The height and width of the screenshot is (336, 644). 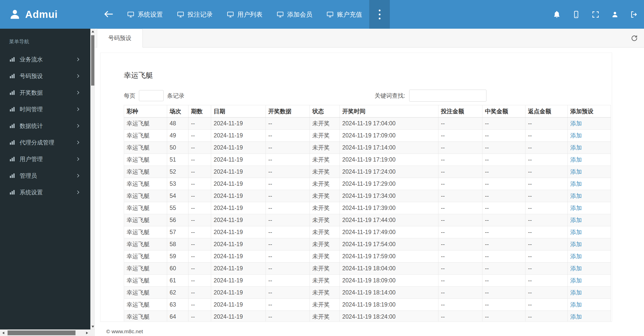 What do you see at coordinates (389, 148) in the screenshot?
I see `table-cell: 2024-11-19 17:14:00` at bounding box center [389, 148].